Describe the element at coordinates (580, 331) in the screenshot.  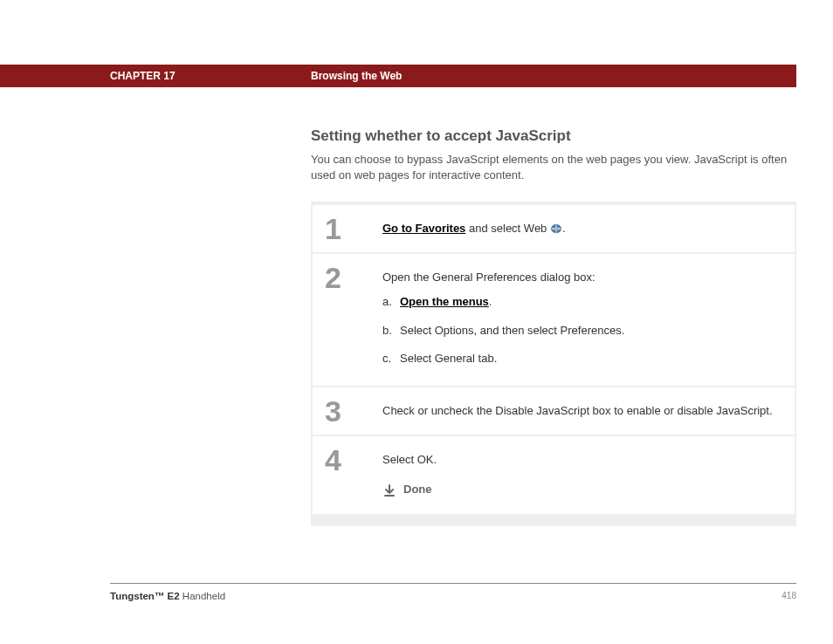
I see `substep-b: b.Select Options, and then select Prefer…` at that location.